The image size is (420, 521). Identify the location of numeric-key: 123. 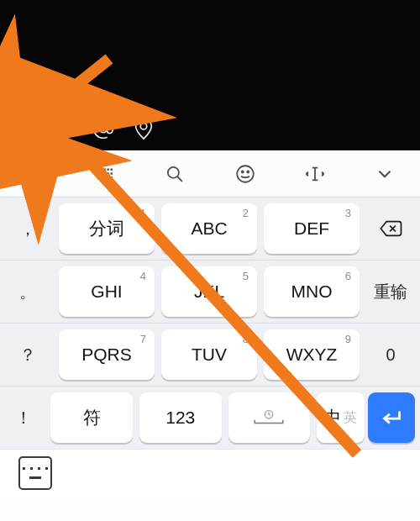
(181, 418).